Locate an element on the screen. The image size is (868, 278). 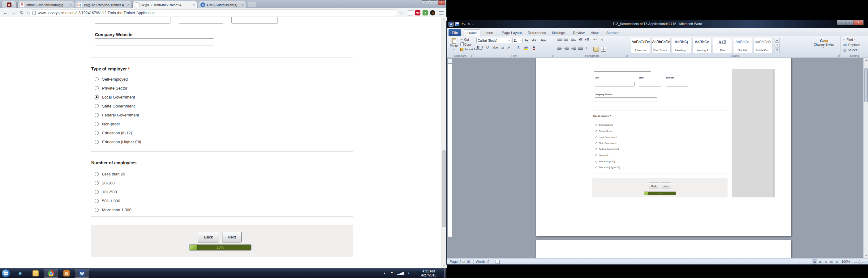
underline-button: U is located at coordinates (487, 47).